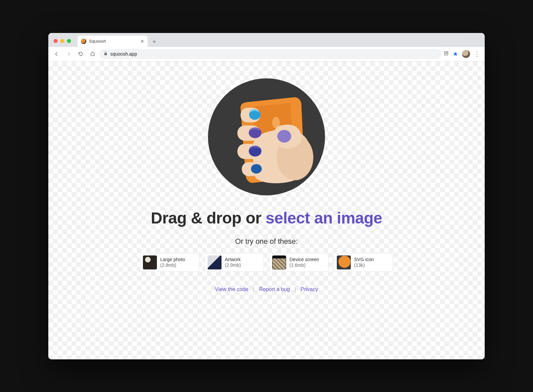 The width and height of the screenshot is (533, 392). I want to click on sample-name: SVG icon, so click(364, 260).